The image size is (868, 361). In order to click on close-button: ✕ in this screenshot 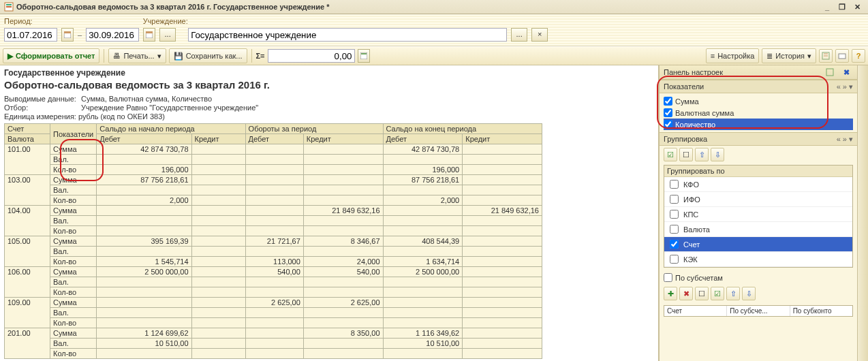, I will do `click(857, 7)`.